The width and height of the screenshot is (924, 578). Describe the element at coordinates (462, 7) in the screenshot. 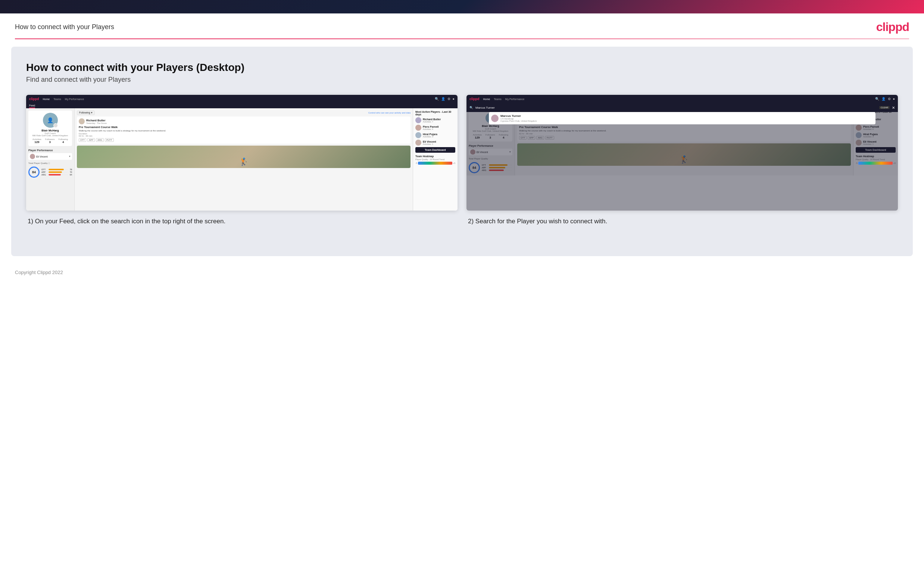

I see `top-bar` at that location.